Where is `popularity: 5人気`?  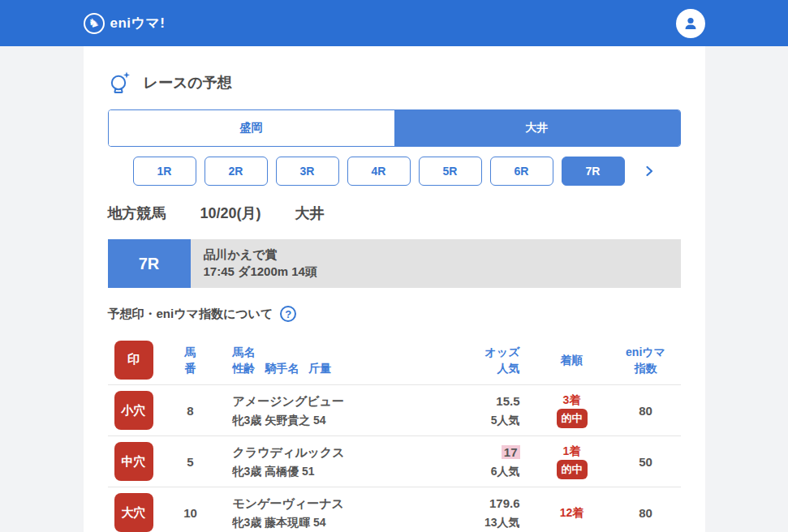 popularity: 5人気 is located at coordinates (482, 420).